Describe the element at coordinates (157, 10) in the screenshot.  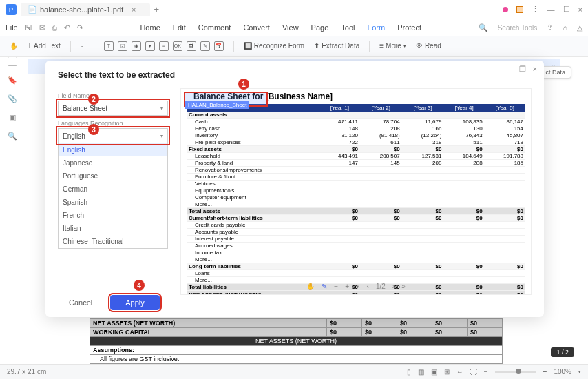
I see `new-tab-button: +` at that location.